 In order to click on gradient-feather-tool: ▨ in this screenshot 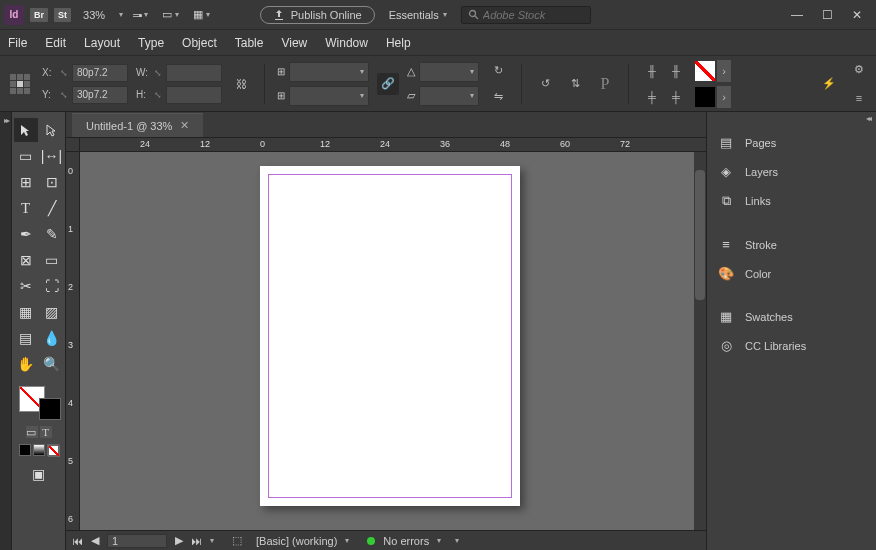, I will do `click(52, 312)`.